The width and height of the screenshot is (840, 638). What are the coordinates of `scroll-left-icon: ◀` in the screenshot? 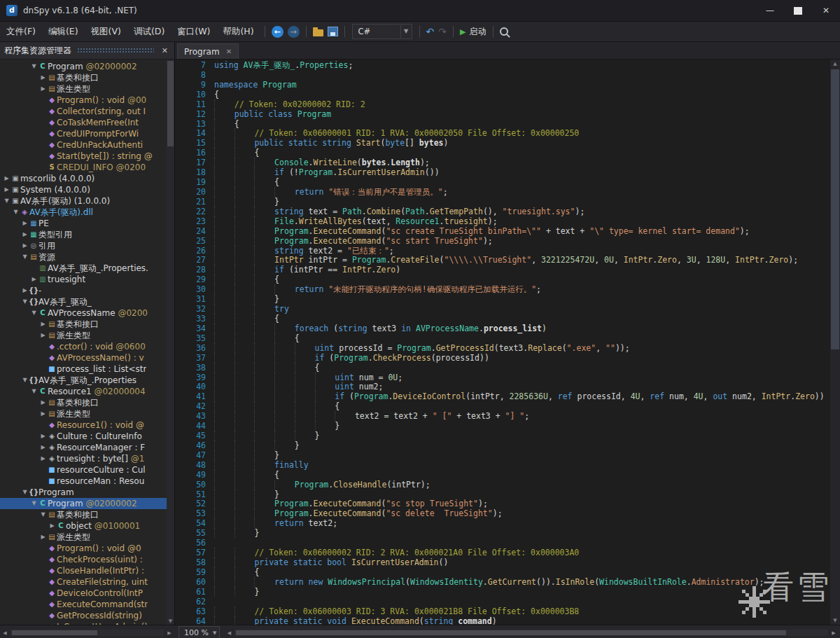 It's located at (5, 633).